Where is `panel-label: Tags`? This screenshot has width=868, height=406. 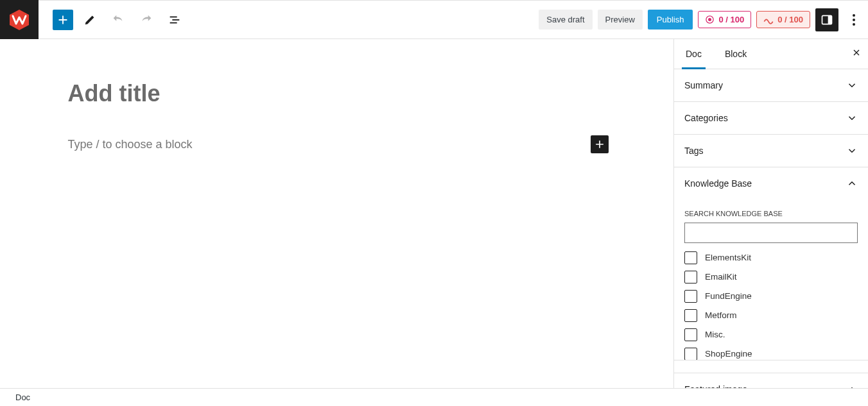 panel-label: Tags is located at coordinates (694, 151).